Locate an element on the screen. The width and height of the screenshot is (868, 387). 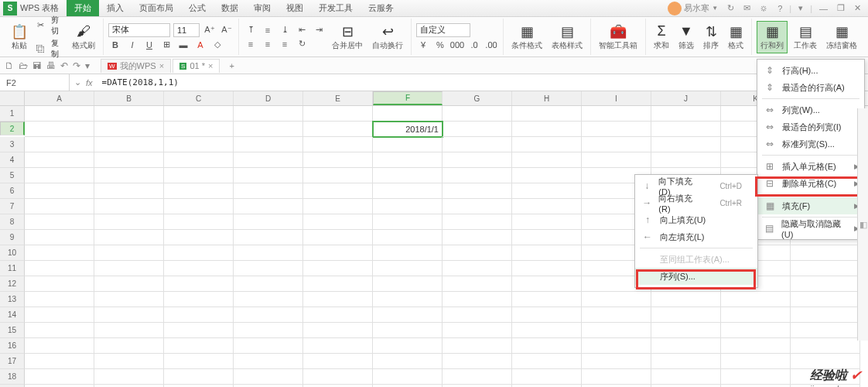
menu-item: 序列(S)... is located at coordinates (696, 276).